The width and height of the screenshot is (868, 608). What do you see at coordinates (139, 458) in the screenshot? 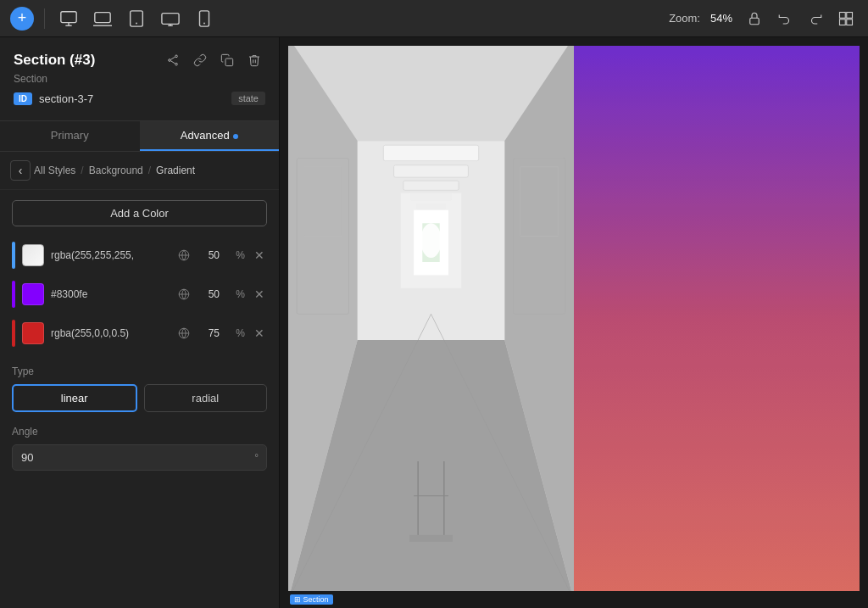
I see `angle-input-wrap: °` at bounding box center [139, 458].